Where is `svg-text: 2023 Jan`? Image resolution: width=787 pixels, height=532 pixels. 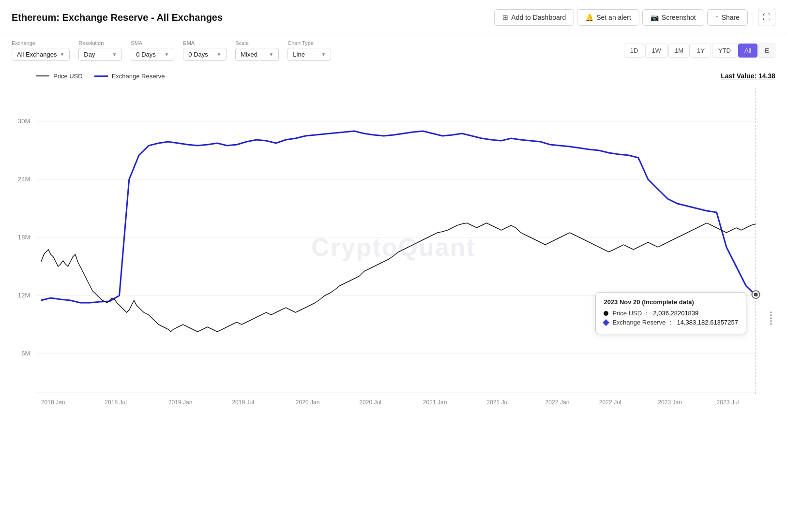 svg-text: 2023 Jan is located at coordinates (670, 402).